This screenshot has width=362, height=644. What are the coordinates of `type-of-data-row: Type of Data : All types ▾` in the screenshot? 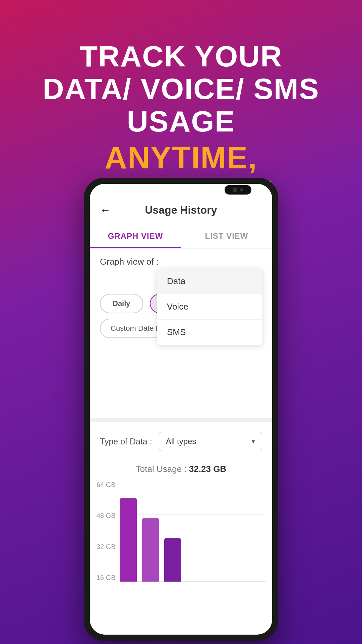 It's located at (181, 441).